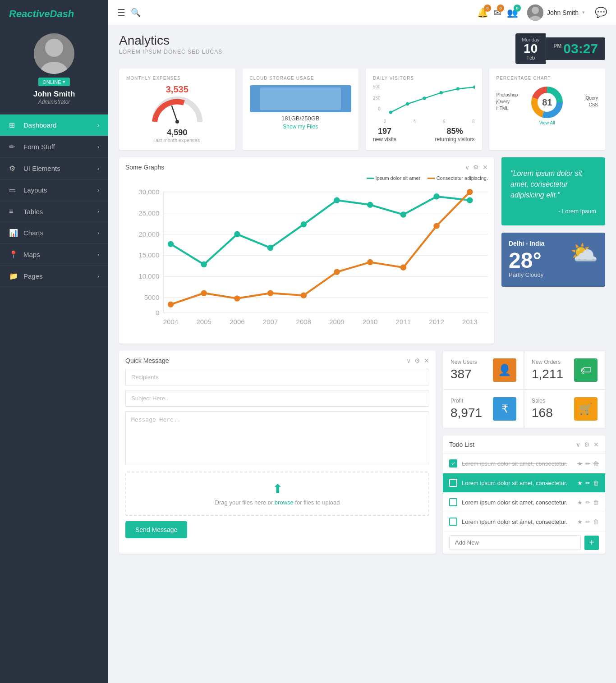 This screenshot has width=616, height=683. I want to click on sidebar-item-dashboard: ⊞ Dashboard ›, so click(54, 125).